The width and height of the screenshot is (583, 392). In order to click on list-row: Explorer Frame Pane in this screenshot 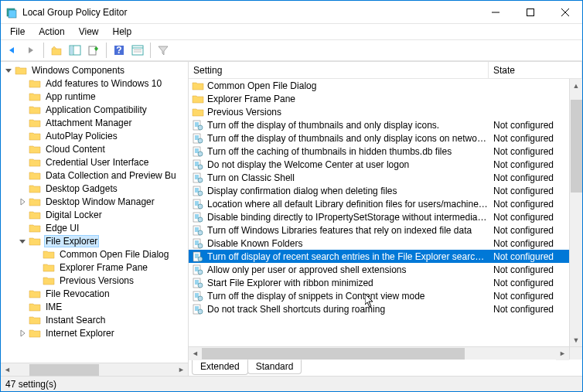, I will do `click(379, 99)`.